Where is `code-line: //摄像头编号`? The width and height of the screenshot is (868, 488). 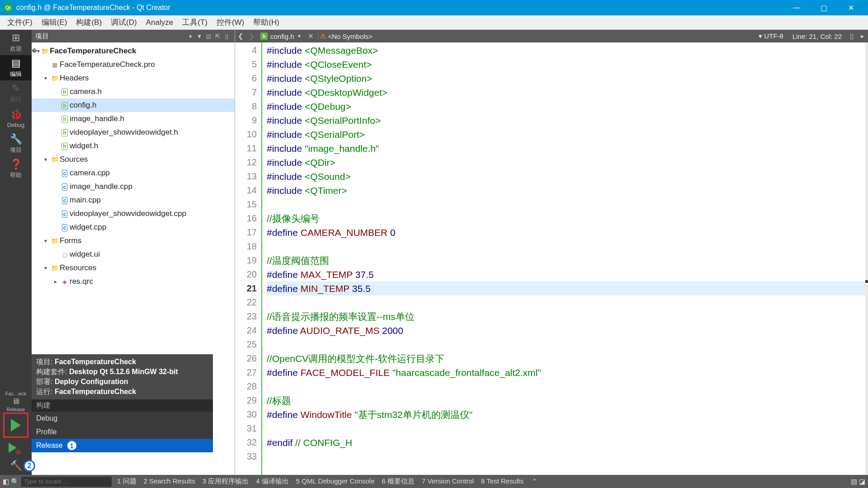
code-line: //摄像头编号 is located at coordinates (566, 219).